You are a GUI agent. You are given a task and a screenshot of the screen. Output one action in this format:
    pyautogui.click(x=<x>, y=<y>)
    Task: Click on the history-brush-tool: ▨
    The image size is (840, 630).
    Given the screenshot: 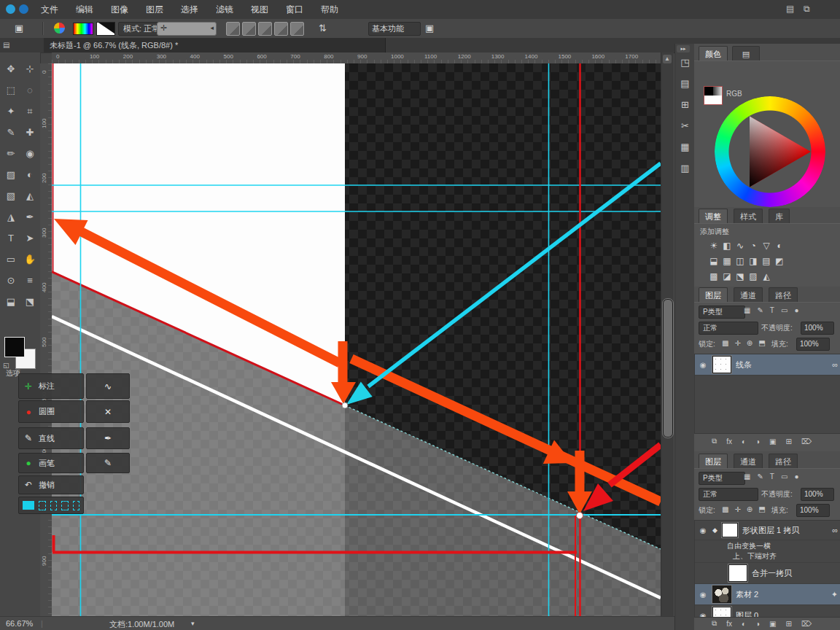 What is the action you would take?
    pyautogui.click(x=11, y=175)
    